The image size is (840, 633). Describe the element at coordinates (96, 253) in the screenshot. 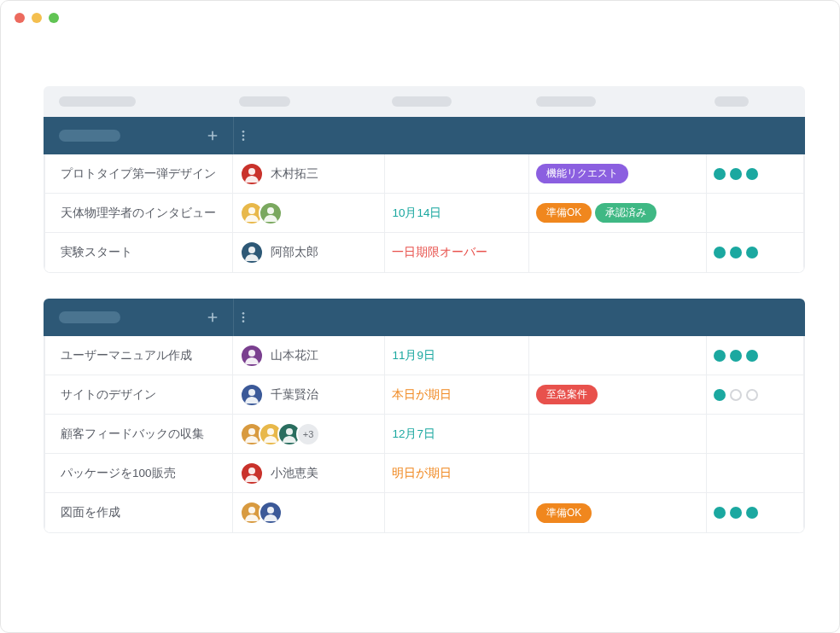

I see `task-name: 実験スタート` at that location.